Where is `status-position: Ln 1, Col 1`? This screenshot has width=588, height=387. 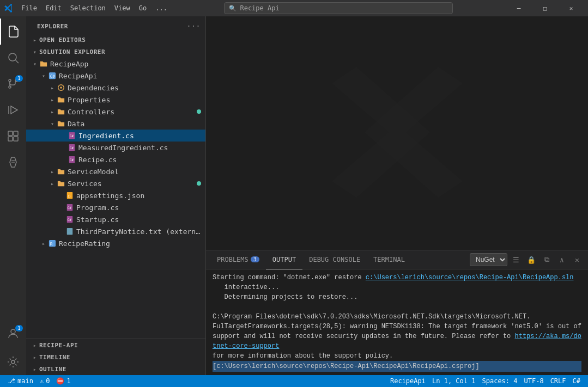
status-position: Ln 1, Col 1 is located at coordinates (453, 381).